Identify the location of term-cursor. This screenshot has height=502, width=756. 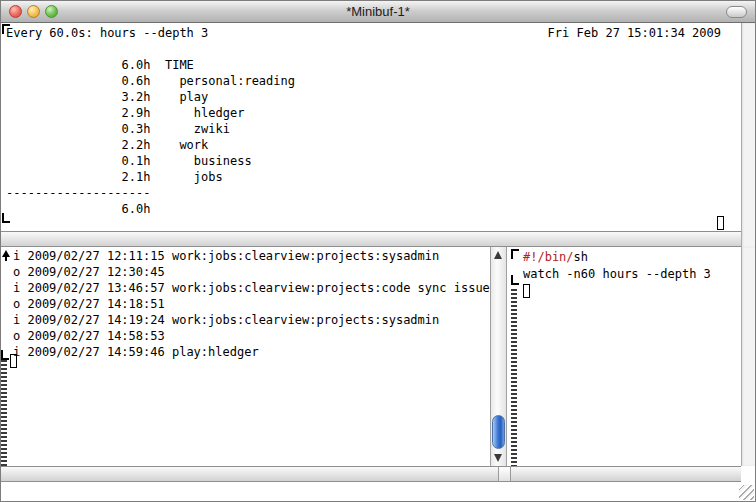
(720, 223).